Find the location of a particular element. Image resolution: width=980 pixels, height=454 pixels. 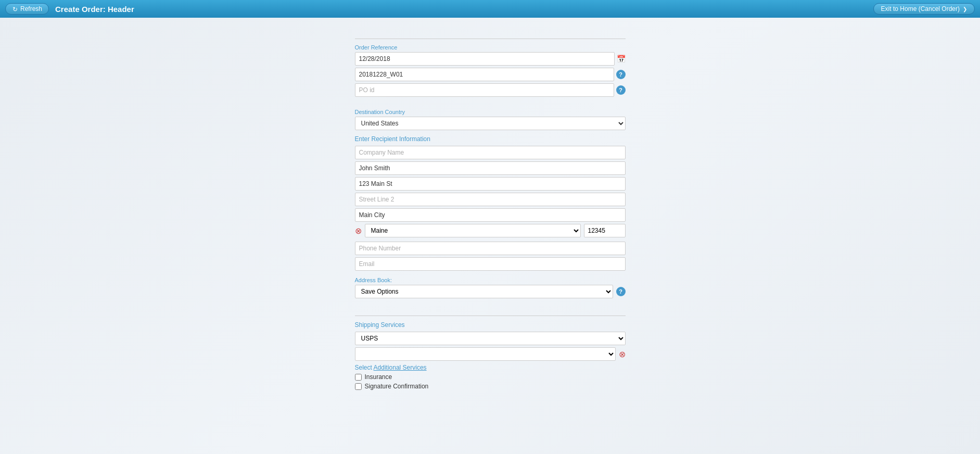

remove-service-icon: ⊗ is located at coordinates (622, 354).